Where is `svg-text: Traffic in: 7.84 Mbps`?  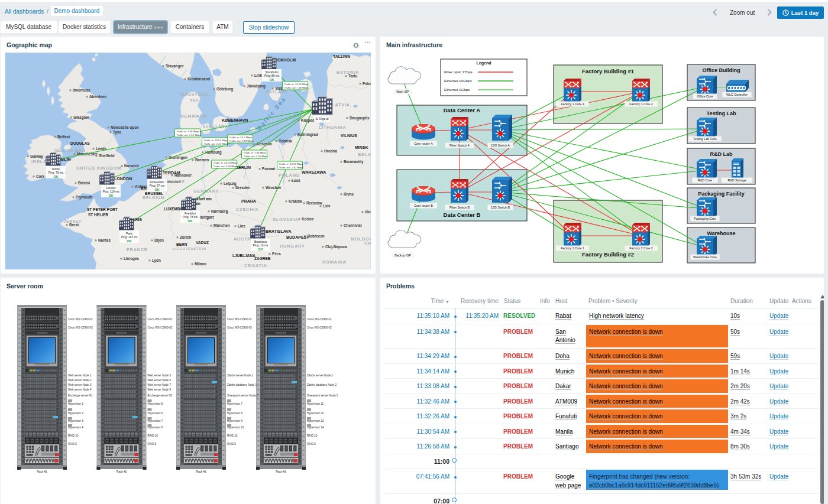
svg-text: Traffic in: 7.84 Mbps is located at coordinates (255, 152).